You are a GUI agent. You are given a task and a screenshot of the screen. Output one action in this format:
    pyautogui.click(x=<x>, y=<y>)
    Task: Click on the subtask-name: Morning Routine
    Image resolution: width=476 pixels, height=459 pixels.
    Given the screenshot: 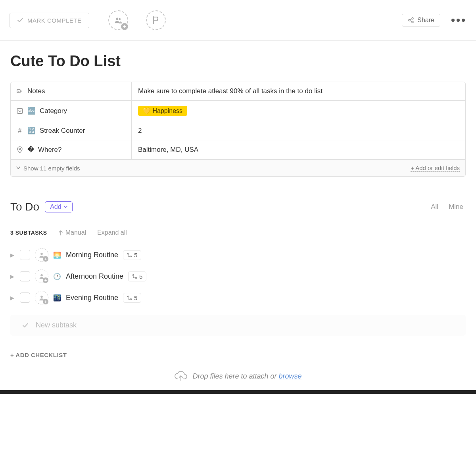 What is the action you would take?
    pyautogui.click(x=92, y=255)
    